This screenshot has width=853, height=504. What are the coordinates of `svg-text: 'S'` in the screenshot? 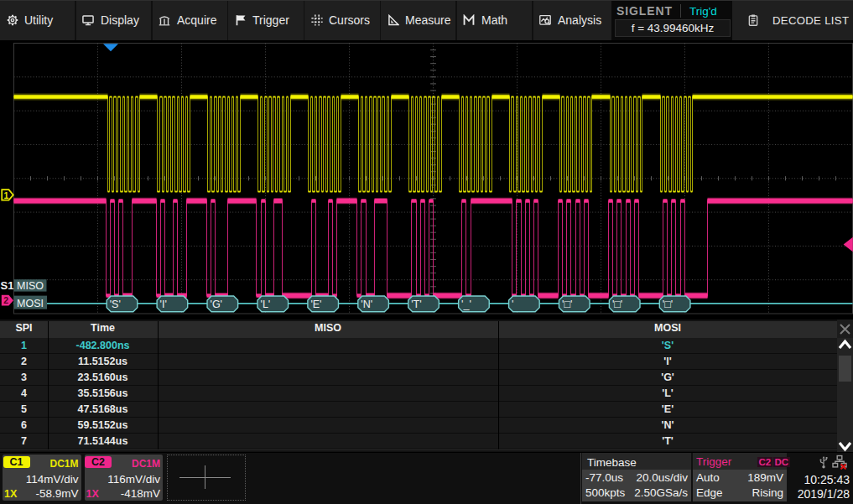 It's located at (116, 304).